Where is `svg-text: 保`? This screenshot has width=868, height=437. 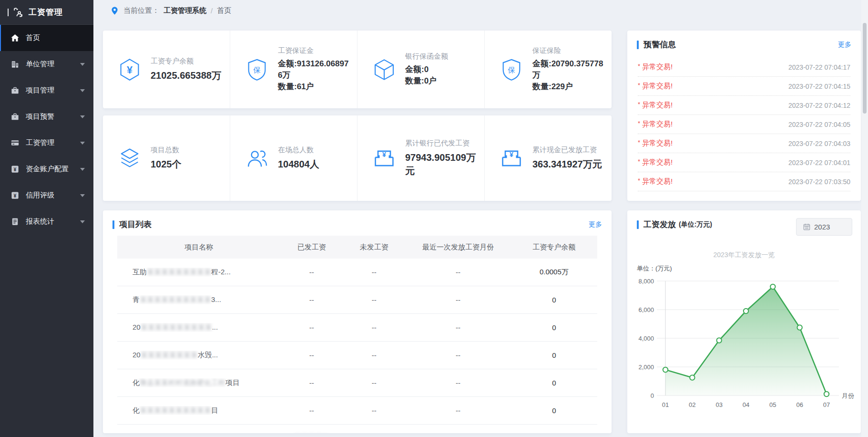 svg-text: 保 is located at coordinates (511, 70).